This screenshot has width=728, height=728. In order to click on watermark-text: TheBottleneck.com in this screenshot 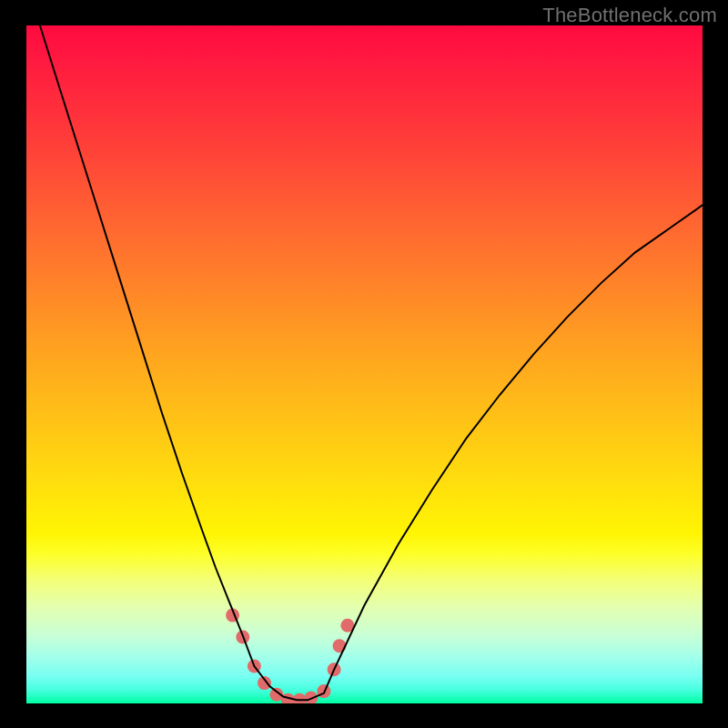, I will do `click(630, 15)`.